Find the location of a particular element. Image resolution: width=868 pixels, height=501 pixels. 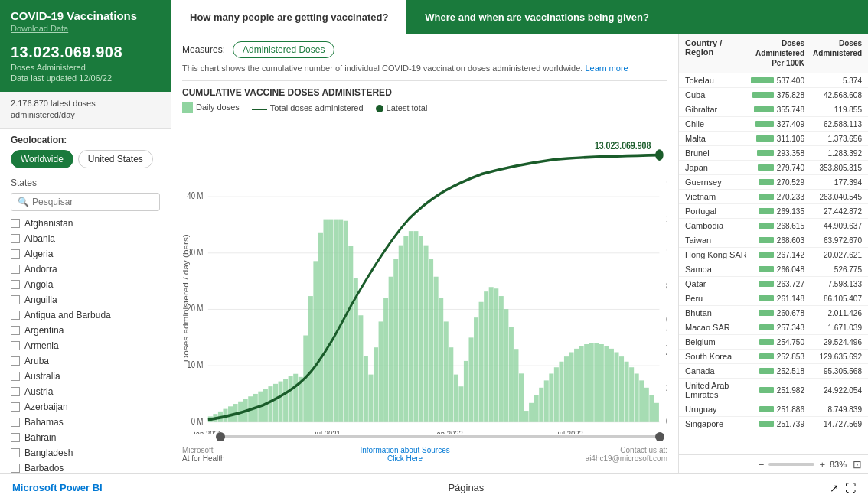

download-link: Download Data is located at coordinates (86, 28).